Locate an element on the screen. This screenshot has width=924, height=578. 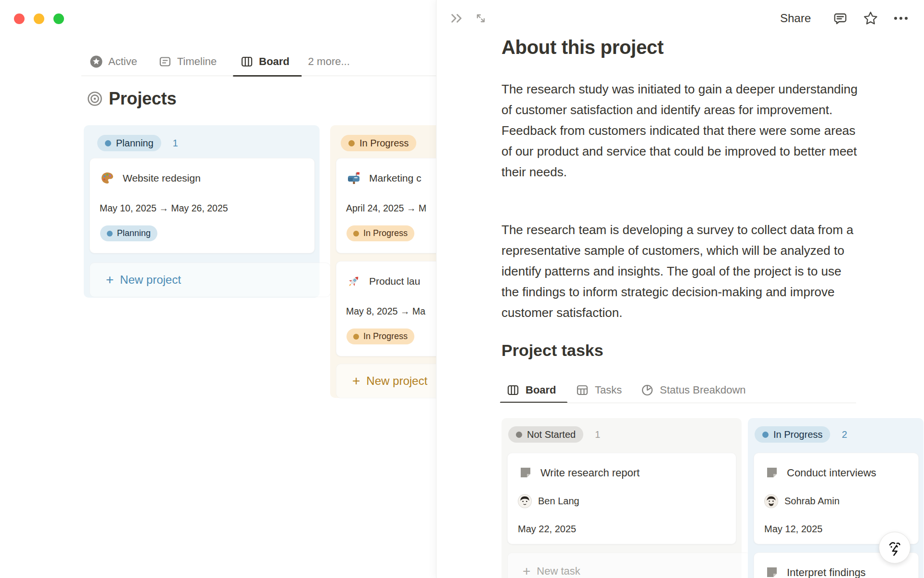
tab-active: Active is located at coordinates (114, 62).